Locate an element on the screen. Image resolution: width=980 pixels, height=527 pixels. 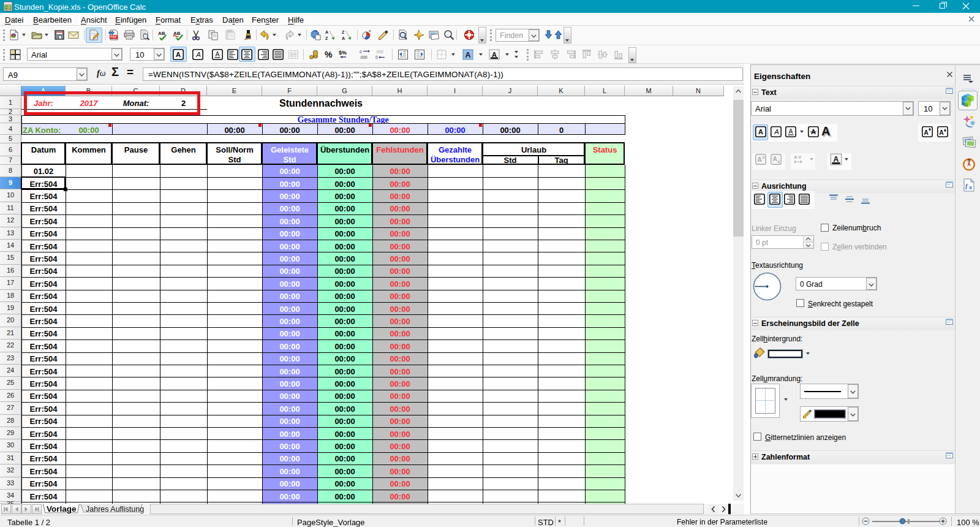
svg-text: PDF is located at coordinates (114, 37).